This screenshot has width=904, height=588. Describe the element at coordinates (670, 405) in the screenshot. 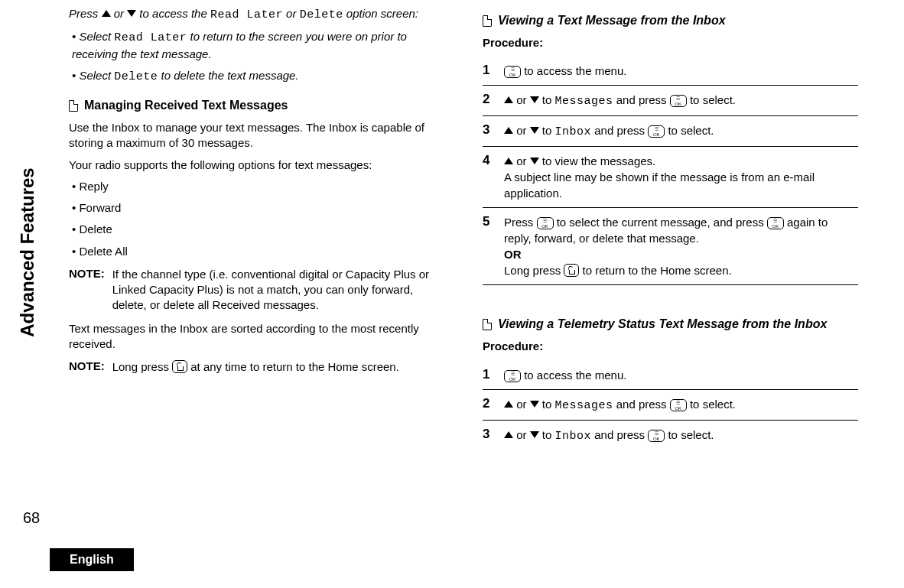

I see `step-2b: 2 or to Messages and press ☰OK to select…` at that location.